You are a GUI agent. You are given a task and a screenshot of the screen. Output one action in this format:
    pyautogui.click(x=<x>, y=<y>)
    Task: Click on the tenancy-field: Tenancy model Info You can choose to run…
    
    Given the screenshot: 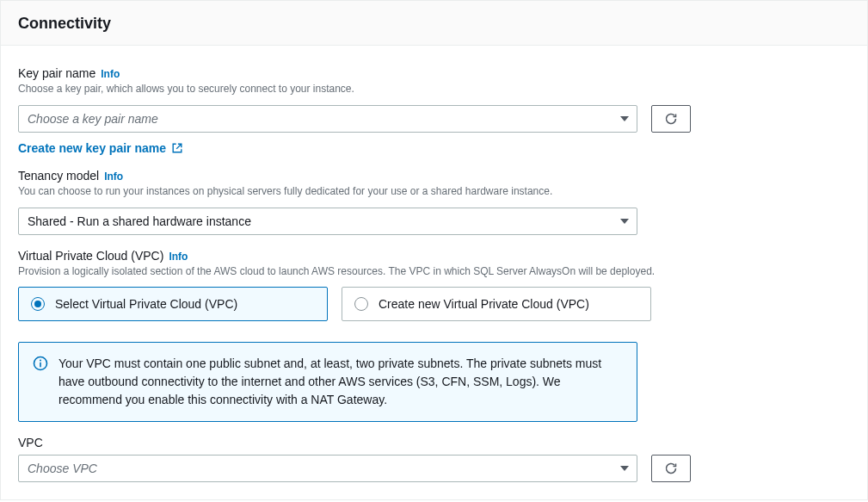 What is the action you would take?
    pyautogui.click(x=434, y=201)
    